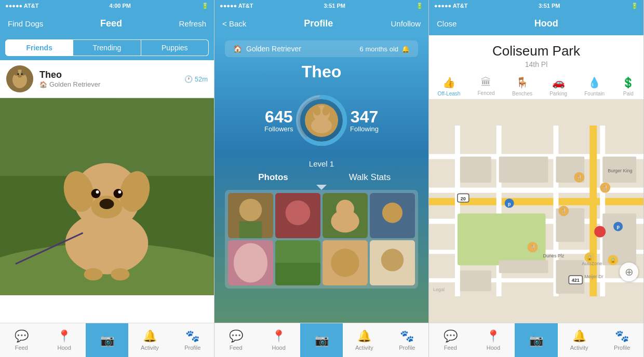 The height and width of the screenshot is (357, 644). What do you see at coordinates (407, 340) in the screenshot?
I see `tab-profile-2: 🐾 Profile` at bounding box center [407, 340].